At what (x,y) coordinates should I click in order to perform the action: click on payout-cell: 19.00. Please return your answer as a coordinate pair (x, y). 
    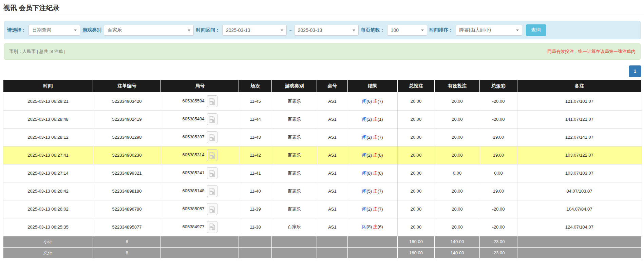
    Looking at the image, I should click on (498, 137).